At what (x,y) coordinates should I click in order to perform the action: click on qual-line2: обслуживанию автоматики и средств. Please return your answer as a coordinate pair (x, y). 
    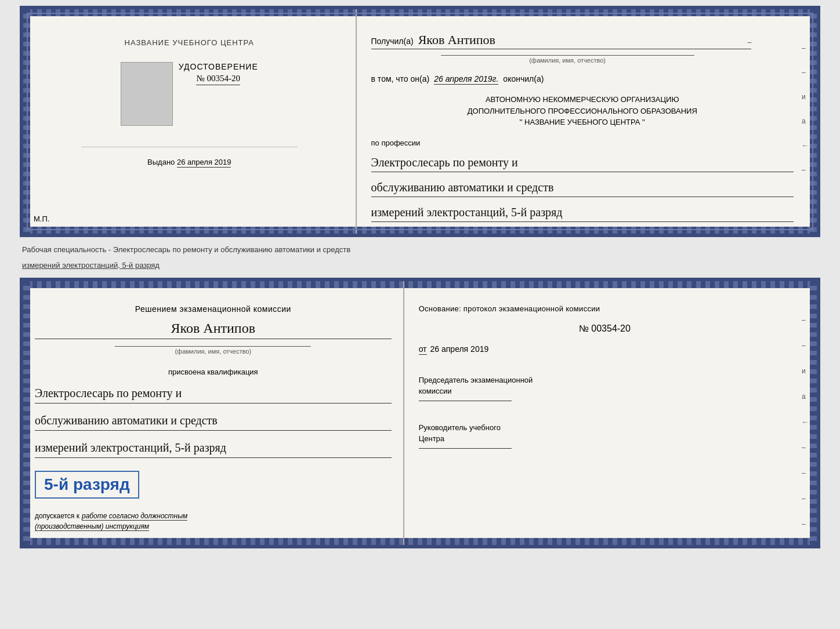
    Looking at the image, I should click on (213, 421).